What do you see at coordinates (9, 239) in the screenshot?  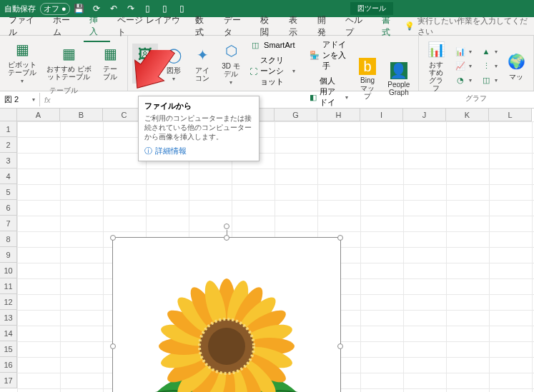 I see `row-header: 8` at bounding box center [9, 239].